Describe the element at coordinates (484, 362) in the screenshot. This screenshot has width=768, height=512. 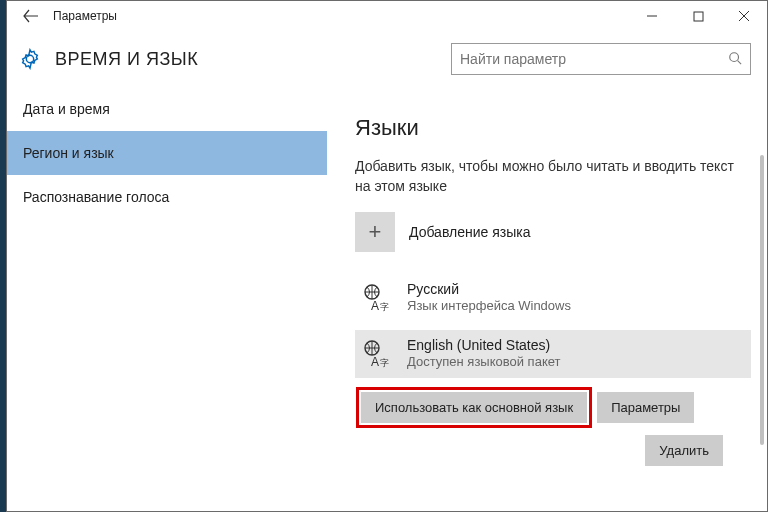
I see `language-subtitle: Доступен языковой пакет` at that location.